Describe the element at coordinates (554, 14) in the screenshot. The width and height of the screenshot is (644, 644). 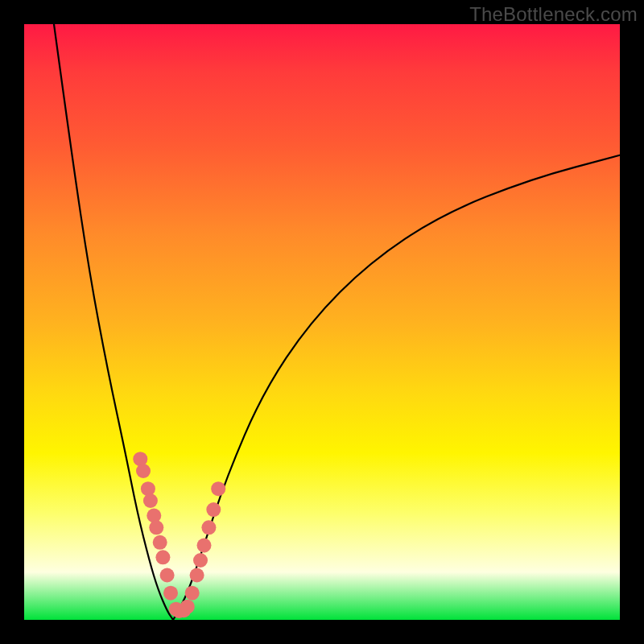
I see `watermark-text: TheBottleneck.com` at that location.